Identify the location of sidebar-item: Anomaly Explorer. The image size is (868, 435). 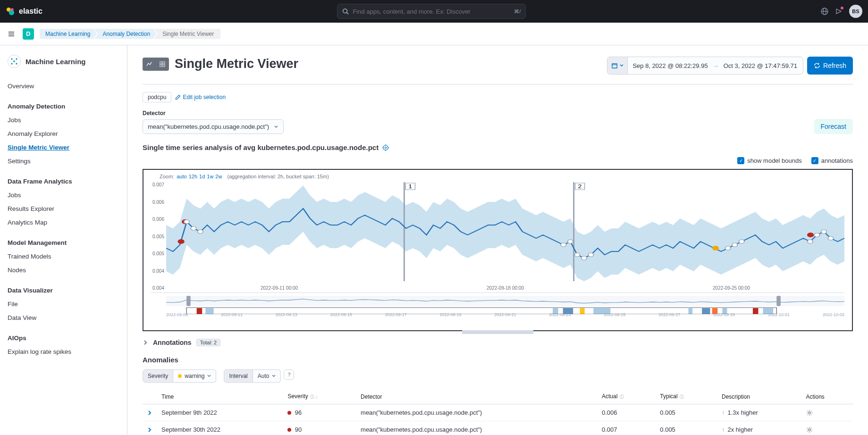
(63, 134).